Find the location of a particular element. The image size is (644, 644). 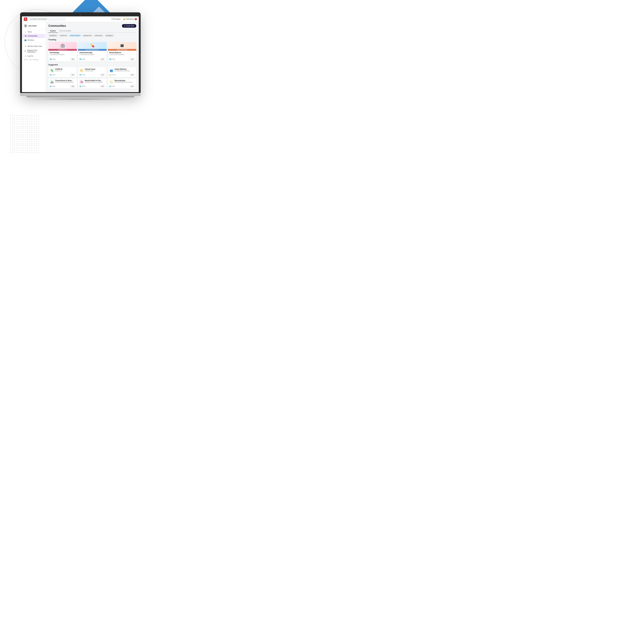

covid-title: COVID-19 is located at coordinates (65, 69).